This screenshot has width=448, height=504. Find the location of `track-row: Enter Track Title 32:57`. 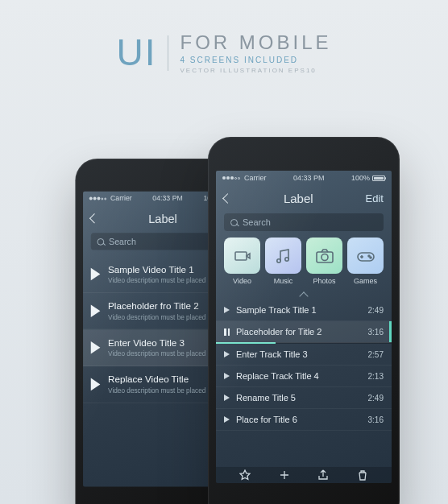

track-row: Enter Track Title 32:57 is located at coordinates (304, 354).